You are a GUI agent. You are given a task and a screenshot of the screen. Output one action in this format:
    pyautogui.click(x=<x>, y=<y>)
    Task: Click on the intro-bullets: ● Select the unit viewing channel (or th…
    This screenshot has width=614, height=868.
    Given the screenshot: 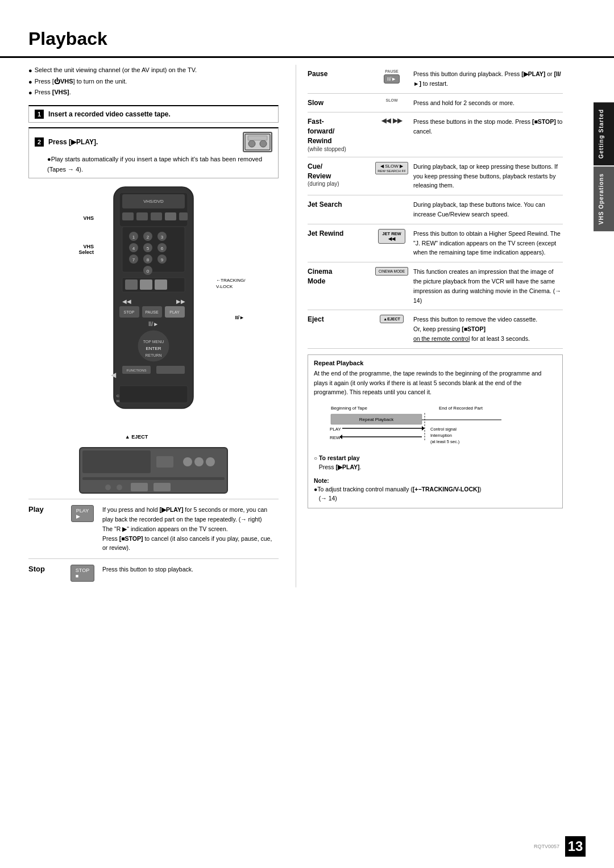 What is the action you would take?
    pyautogui.click(x=154, y=82)
    